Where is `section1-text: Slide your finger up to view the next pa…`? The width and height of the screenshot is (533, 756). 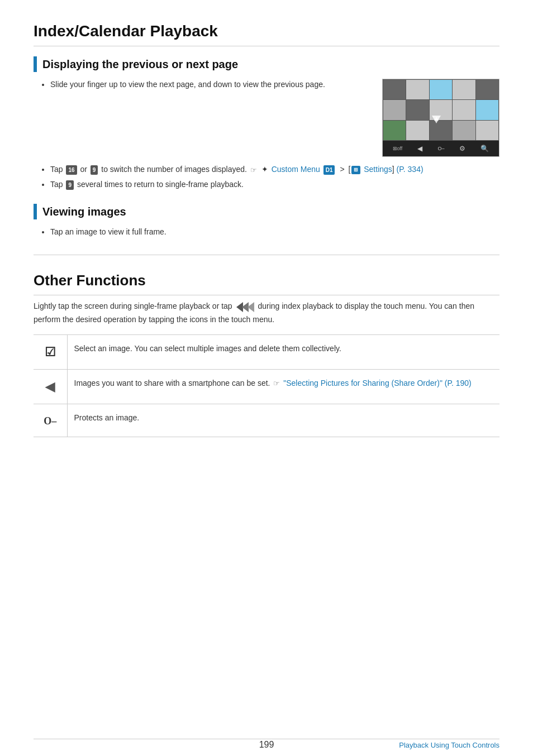
section1-text: Slide your finger up to view the next pa… is located at coordinates (202, 87).